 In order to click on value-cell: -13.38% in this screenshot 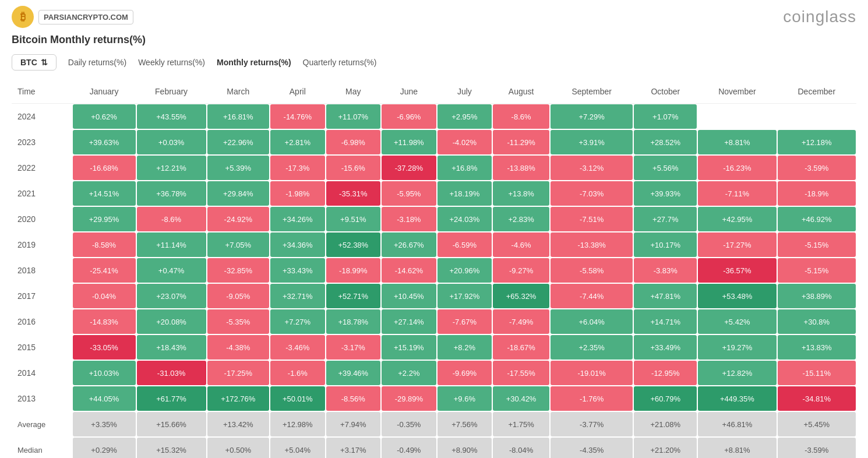, I will do `click(592, 245)`.